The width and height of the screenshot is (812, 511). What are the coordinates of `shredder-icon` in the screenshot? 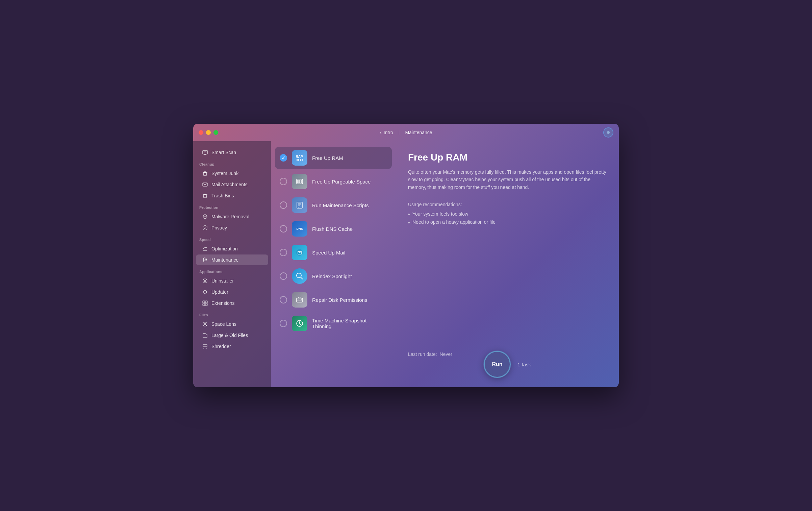 It's located at (205, 346).